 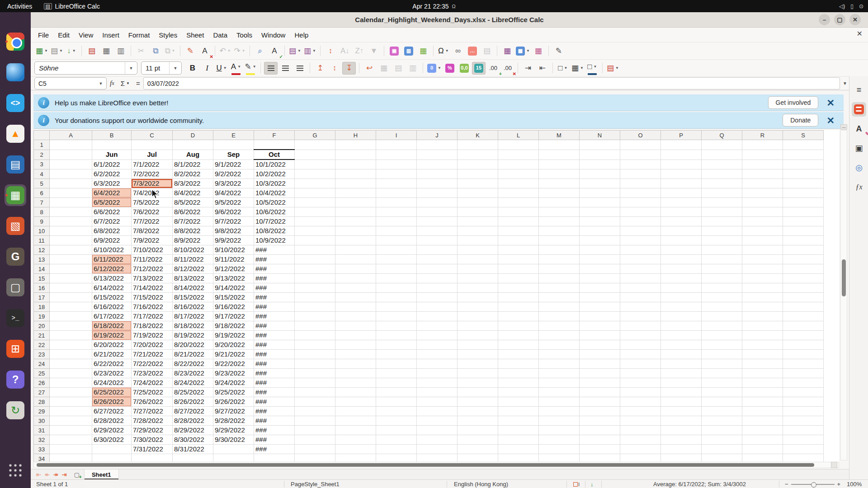 I want to click on row-header-6: 6, so click(x=42, y=193).